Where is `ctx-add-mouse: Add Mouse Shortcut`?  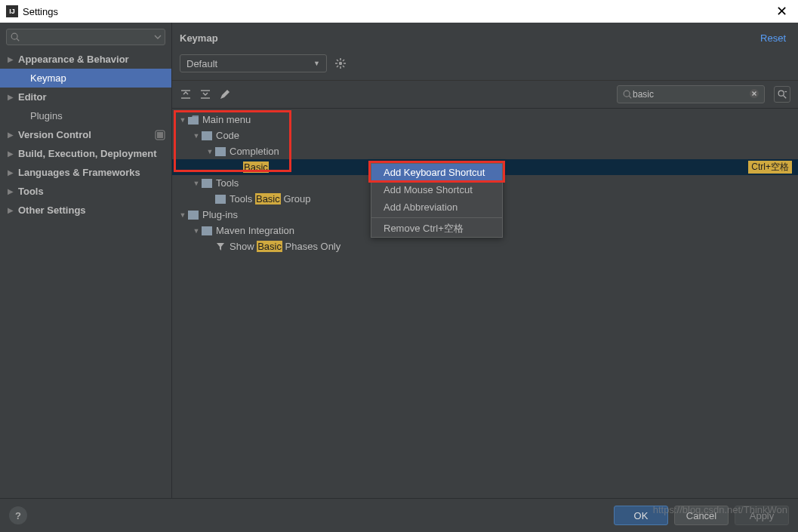
ctx-add-mouse: Add Mouse Shortcut is located at coordinates (436, 190).